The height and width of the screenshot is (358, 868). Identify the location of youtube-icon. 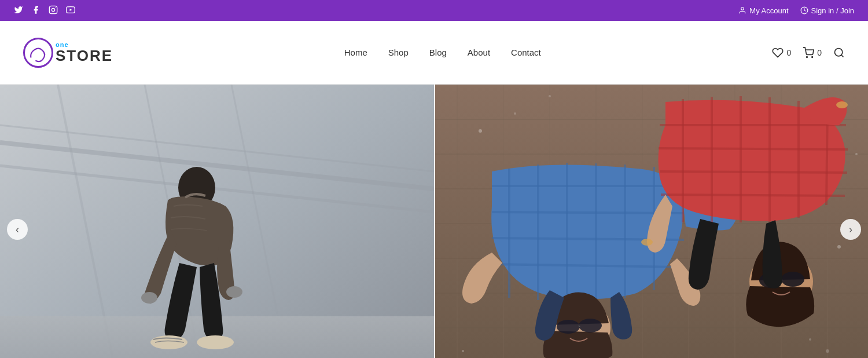
(71, 10).